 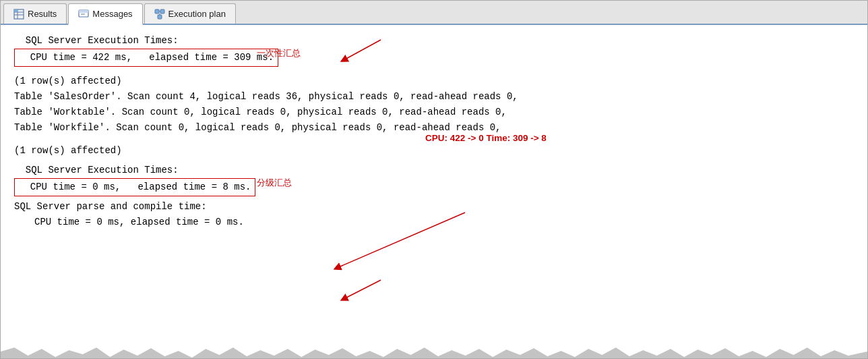 What do you see at coordinates (444, 223) in the screenshot?
I see `parse-compile-cpu: CPU time = 0 ms, elapsed time = 0 ms.` at bounding box center [444, 223].